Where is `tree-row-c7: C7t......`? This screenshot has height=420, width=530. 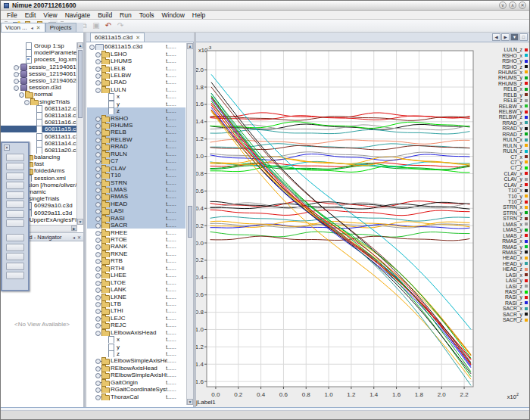
tree-row-c7: C7t...... is located at coordinates (136, 160).